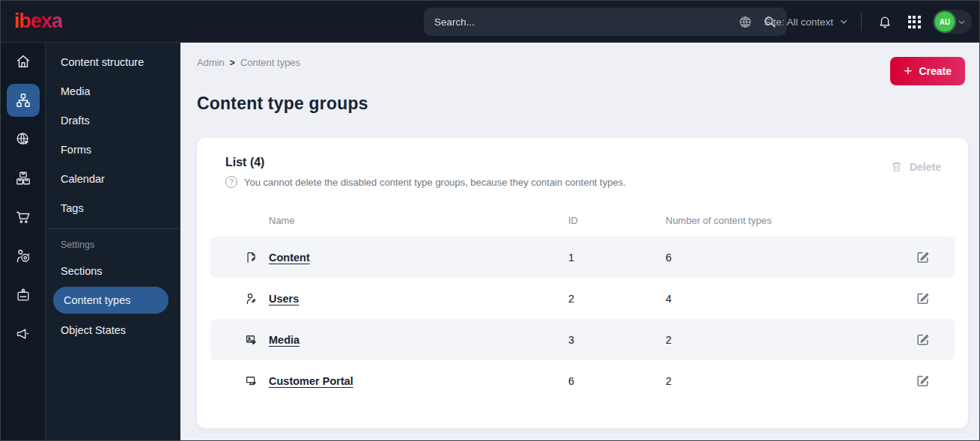  I want to click on table-row: Customer Portal 6 2, so click(582, 380).